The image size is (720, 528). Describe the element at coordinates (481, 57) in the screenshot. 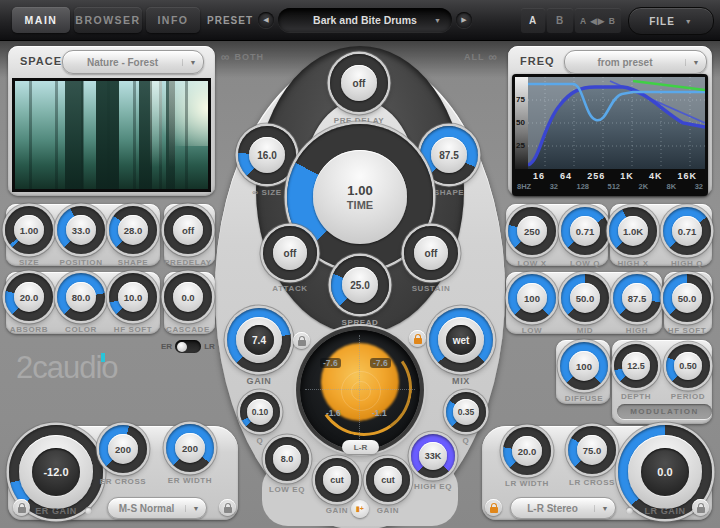

I see `link-all-toggle: ALL ∞` at that location.